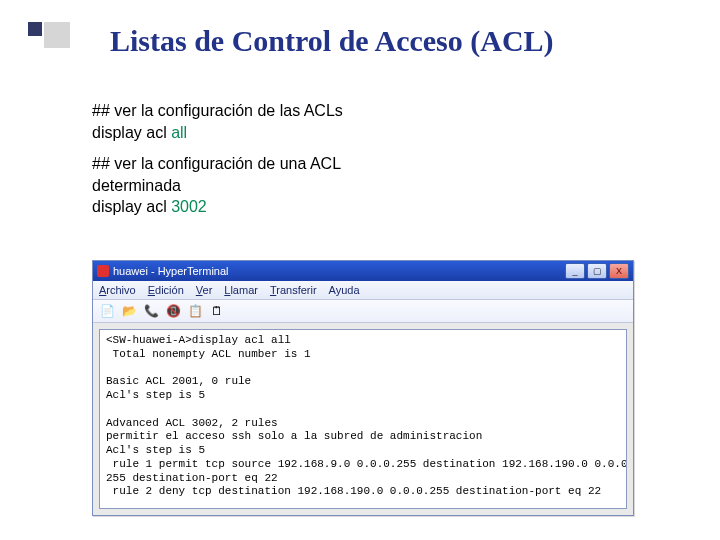 Image resolution: width=720 pixels, height=540 pixels. Describe the element at coordinates (344, 290) in the screenshot. I see `menu-ayuda: Ayuda` at that location.